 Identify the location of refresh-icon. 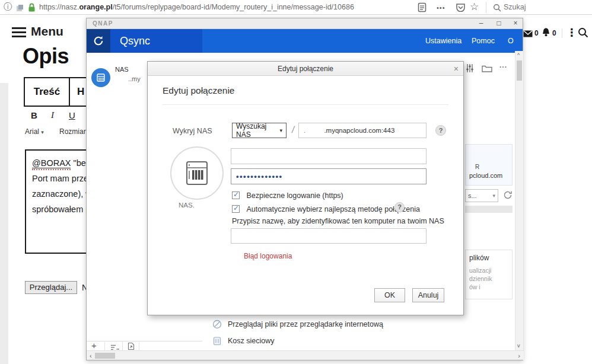
(508, 196).